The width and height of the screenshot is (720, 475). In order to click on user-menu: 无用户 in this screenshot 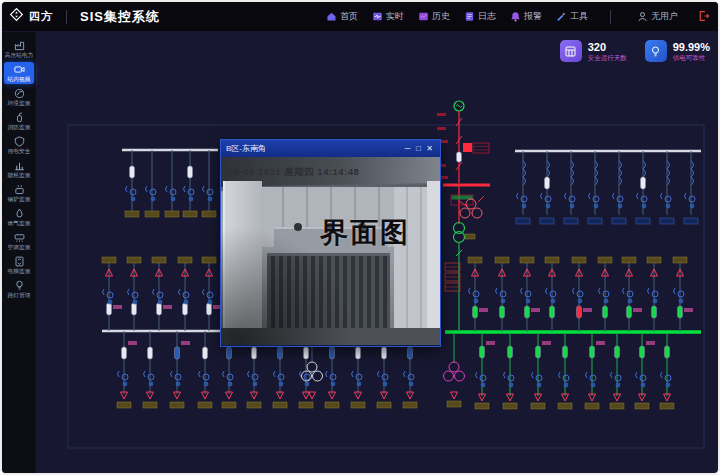, I will do `click(658, 16)`.